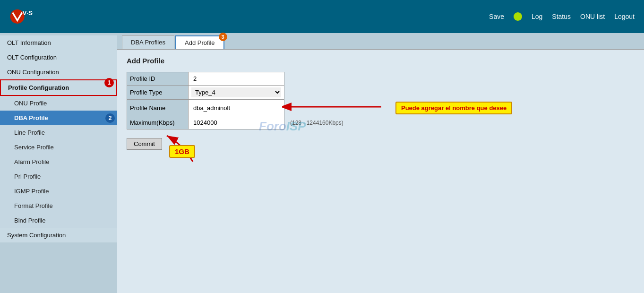  Describe the element at coordinates (321, 93) in the screenshot. I see `profile-type-row: Profile Type Type_1 Type_2 Type_3 Type_4…` at that location.